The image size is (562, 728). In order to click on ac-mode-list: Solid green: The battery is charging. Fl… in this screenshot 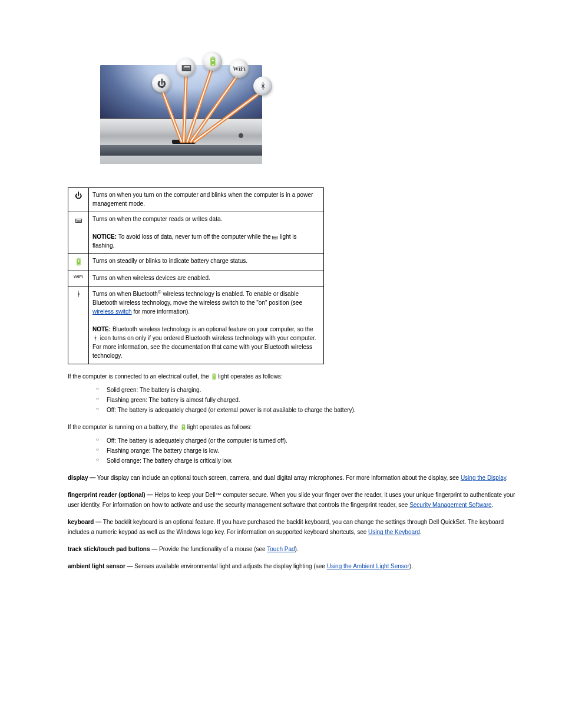, I will do `click(311, 400)`.